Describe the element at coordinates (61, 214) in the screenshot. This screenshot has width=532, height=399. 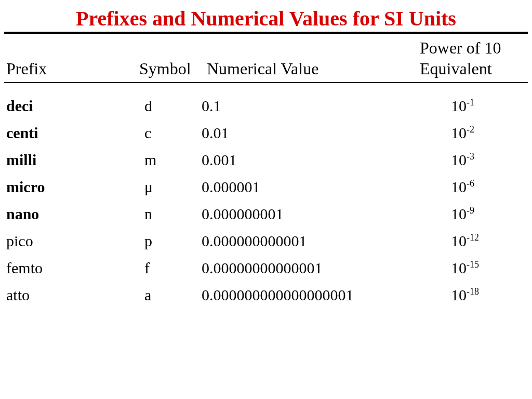
I see `cell-prefix: nano` at that location.